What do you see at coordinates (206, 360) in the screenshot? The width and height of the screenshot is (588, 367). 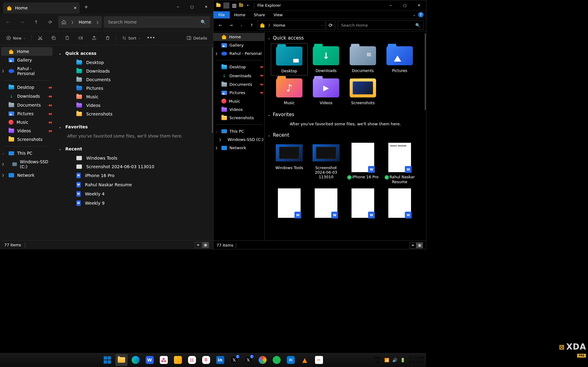 I see `taskbar-app: ⠿` at bounding box center [206, 360].